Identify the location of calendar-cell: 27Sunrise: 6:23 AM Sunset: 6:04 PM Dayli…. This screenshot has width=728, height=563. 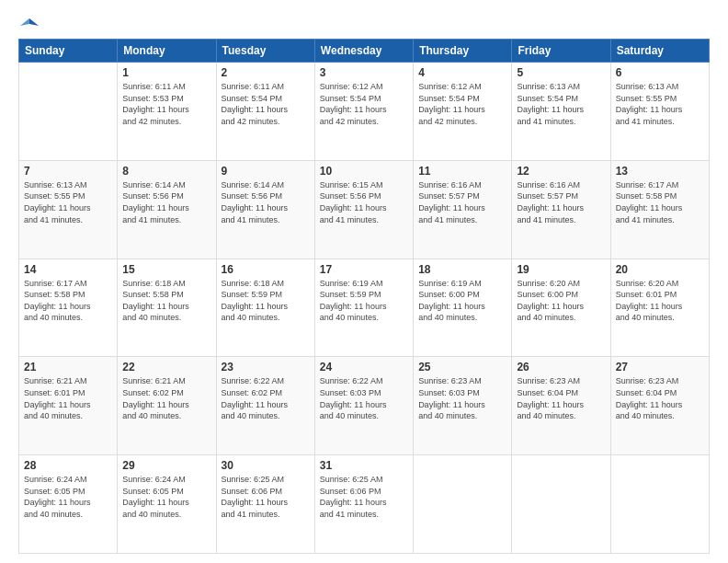
(660, 407).